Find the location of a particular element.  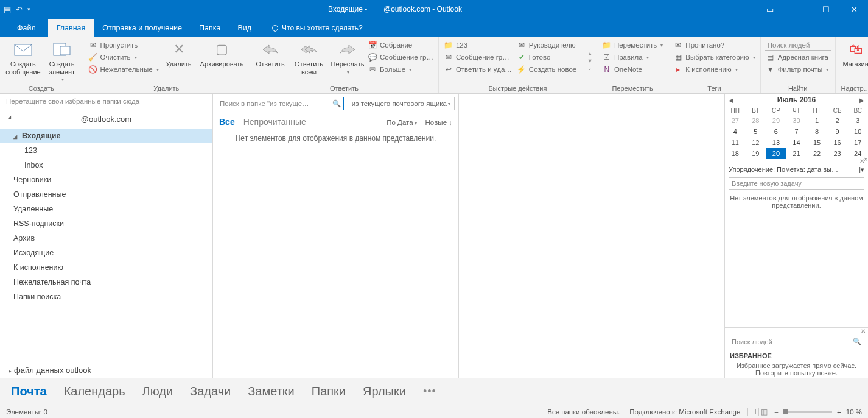

calendar-day: 23 is located at coordinates (838, 154).